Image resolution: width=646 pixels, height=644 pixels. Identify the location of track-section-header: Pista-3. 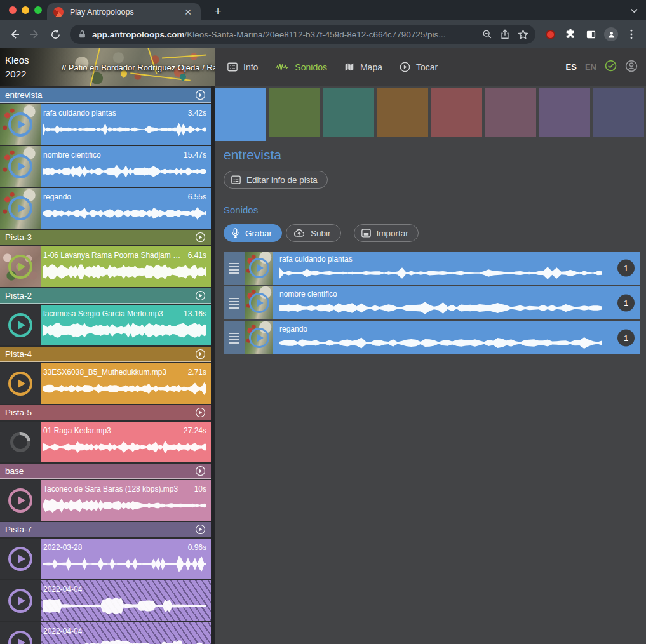
(105, 238).